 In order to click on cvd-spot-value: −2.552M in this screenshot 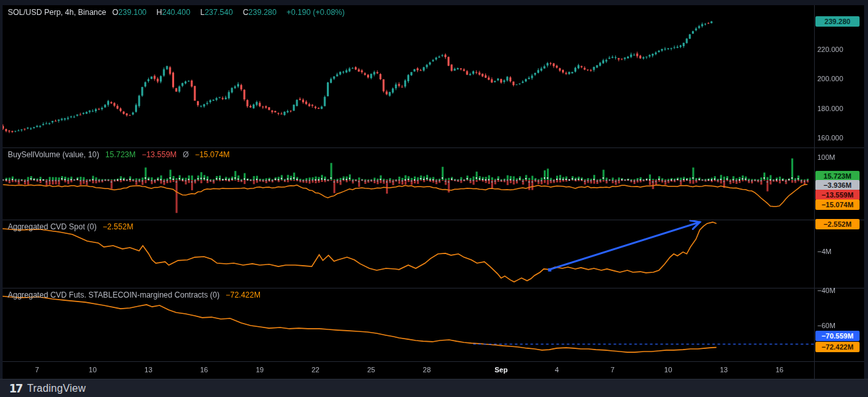, I will do `click(118, 227)`.